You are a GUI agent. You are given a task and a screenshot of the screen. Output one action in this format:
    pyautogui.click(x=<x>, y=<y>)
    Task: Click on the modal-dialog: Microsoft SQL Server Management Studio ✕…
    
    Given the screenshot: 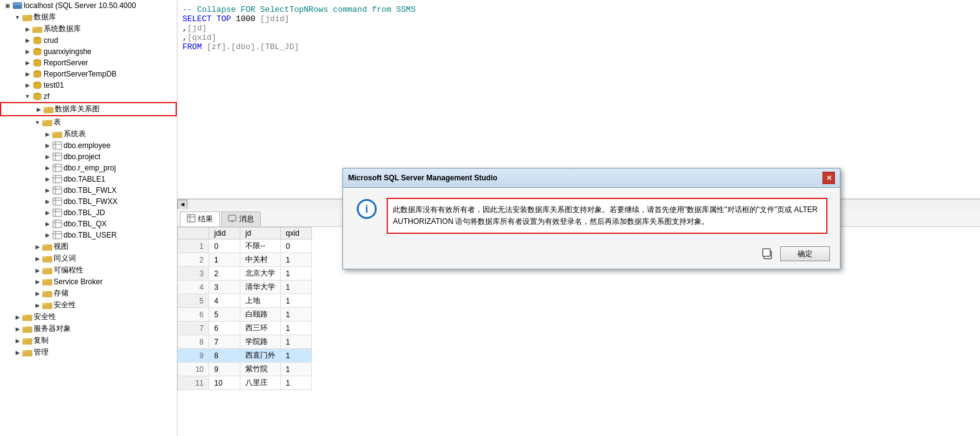 What is the action you would take?
    pyautogui.click(x=591, y=219)
    